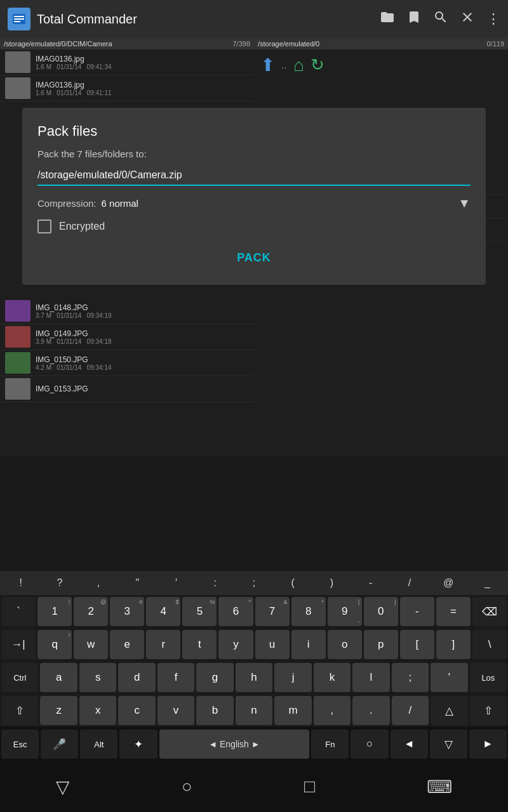 This screenshot has width=508, height=812. What do you see at coordinates (254, 258) in the screenshot?
I see `pack-button: PACK` at bounding box center [254, 258].